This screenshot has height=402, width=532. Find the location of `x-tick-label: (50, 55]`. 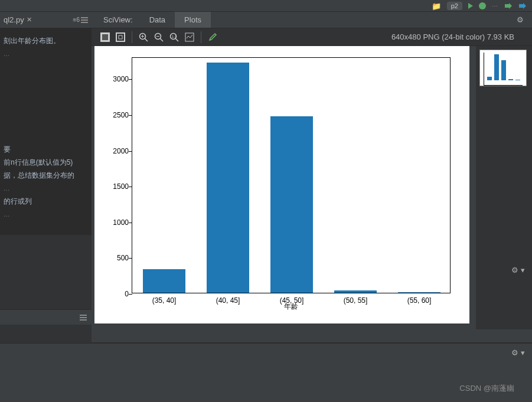

x-tick-label: (50, 55] is located at coordinates (355, 300).